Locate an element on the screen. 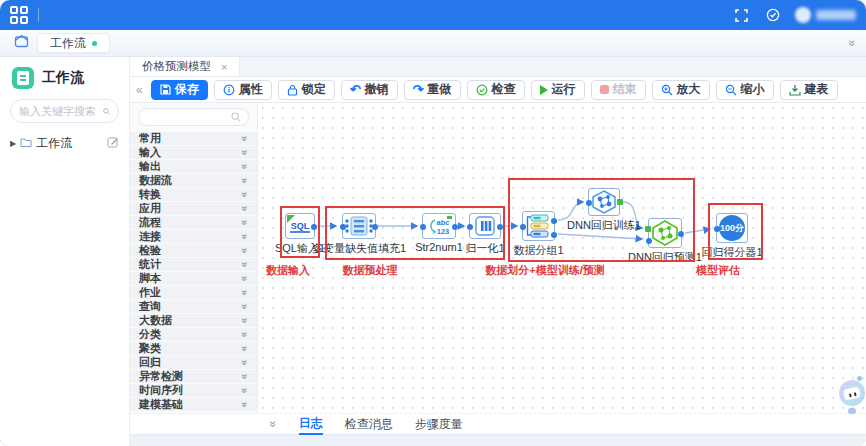 This screenshot has width=866, height=446. stop-square-icon is located at coordinates (604, 90).